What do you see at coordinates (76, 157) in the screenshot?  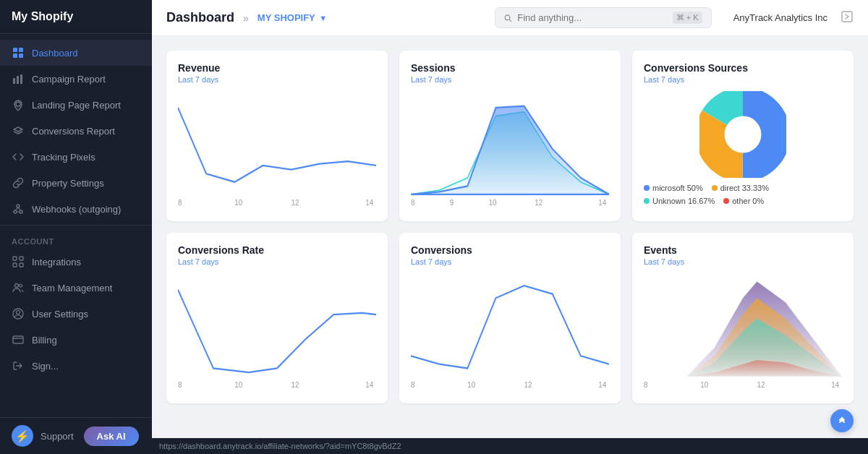 I see `sidebar-item-tracking: Tracking Pixels` at bounding box center [76, 157].